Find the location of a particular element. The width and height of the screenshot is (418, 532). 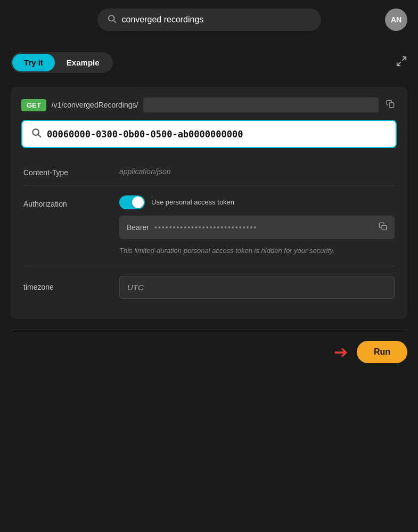

authorization-label: Authorization is located at coordinates (66, 202).